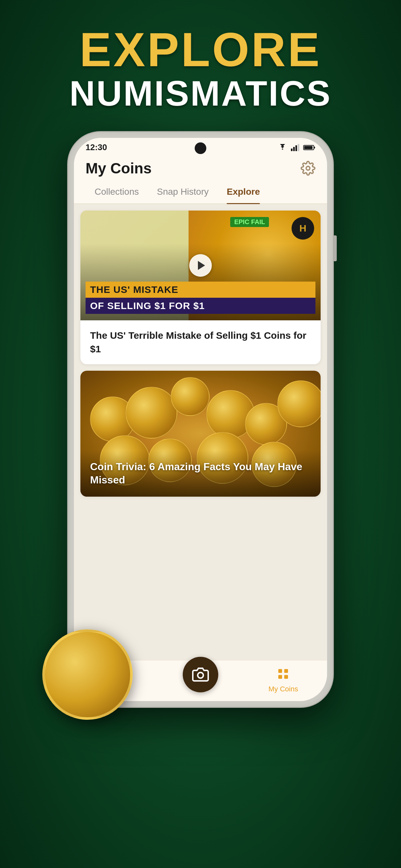 This screenshot has height=868, width=401. I want to click on hero-section: EXPLORE NUMISMATICS, so click(201, 69).